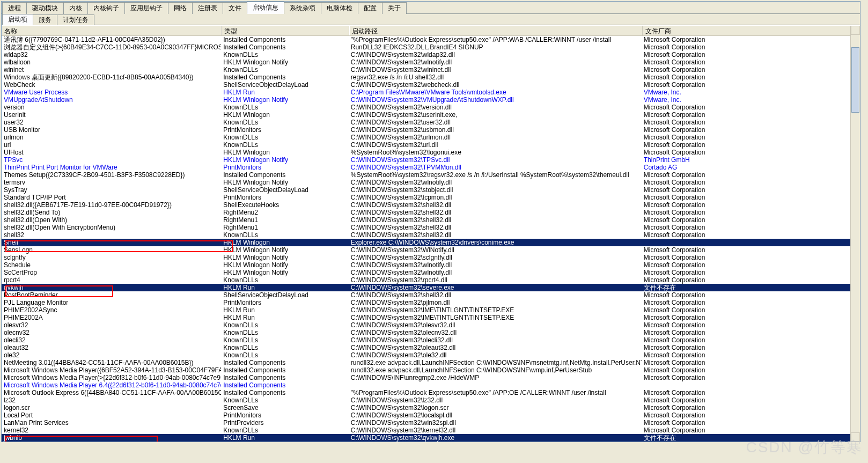 The image size is (868, 463). I want to click on table-row: PHIME2002AHKLM RunC:\WINDOWS\system32\IM…, so click(426, 318).